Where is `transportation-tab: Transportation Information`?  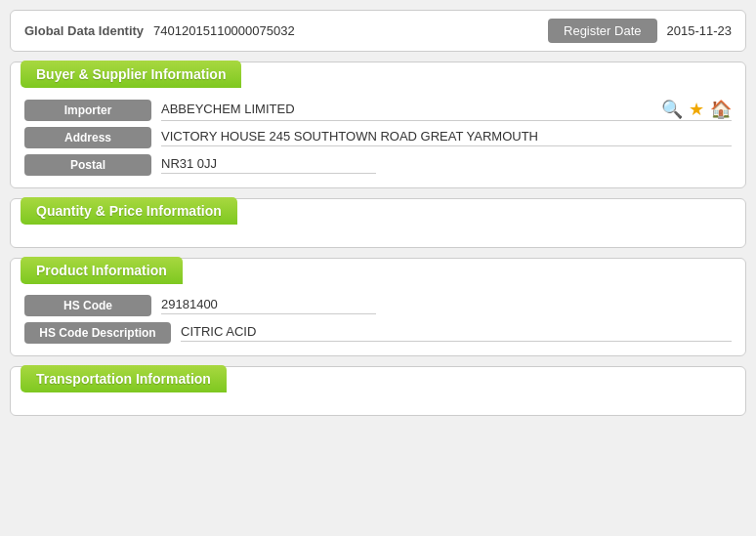 transportation-tab: Transportation Information is located at coordinates (378, 381).